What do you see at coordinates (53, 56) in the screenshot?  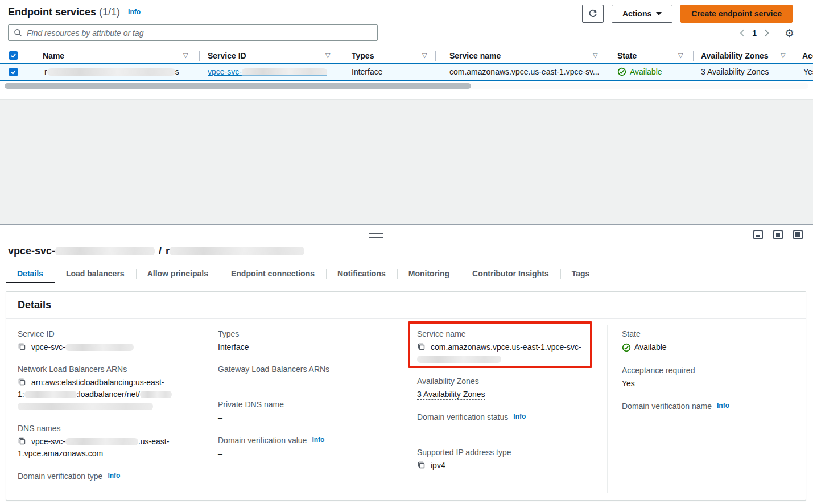 I see `column-header-name: Name` at bounding box center [53, 56].